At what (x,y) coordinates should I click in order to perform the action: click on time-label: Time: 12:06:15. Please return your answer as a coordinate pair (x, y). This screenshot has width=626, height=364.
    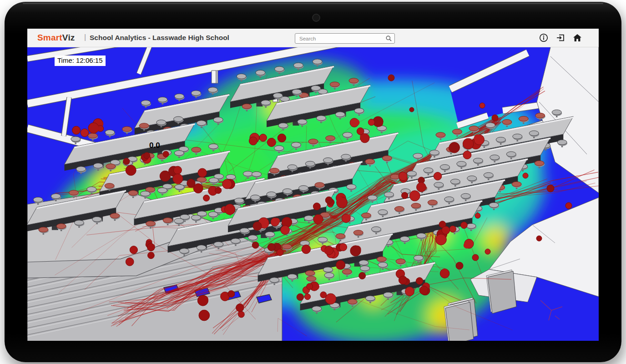
    Looking at the image, I should click on (80, 61).